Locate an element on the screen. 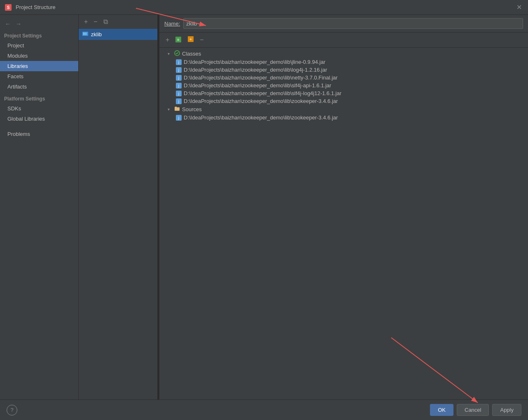 This screenshot has height=420, width=528. add-root-button: + is located at coordinates (167, 40).